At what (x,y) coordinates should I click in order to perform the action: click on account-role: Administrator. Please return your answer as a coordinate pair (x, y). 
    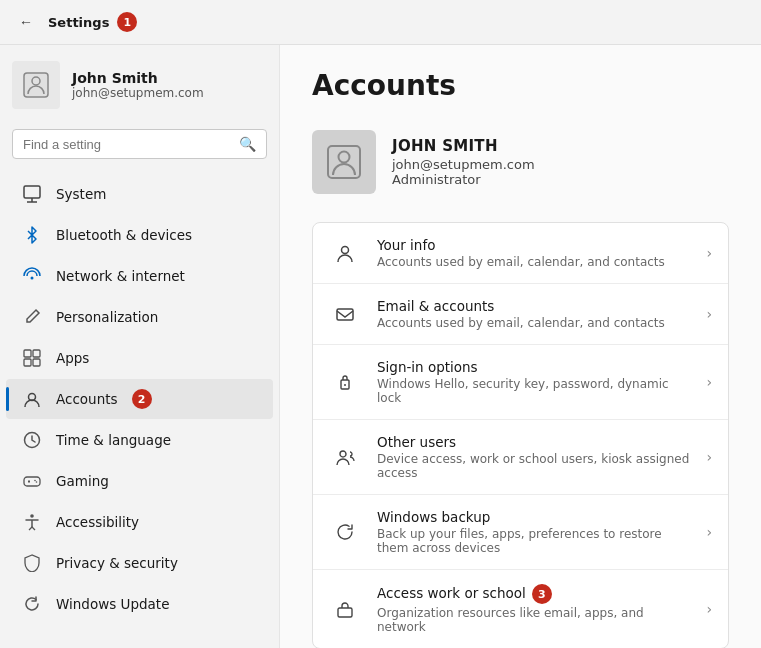
    Looking at the image, I should click on (464, 180).